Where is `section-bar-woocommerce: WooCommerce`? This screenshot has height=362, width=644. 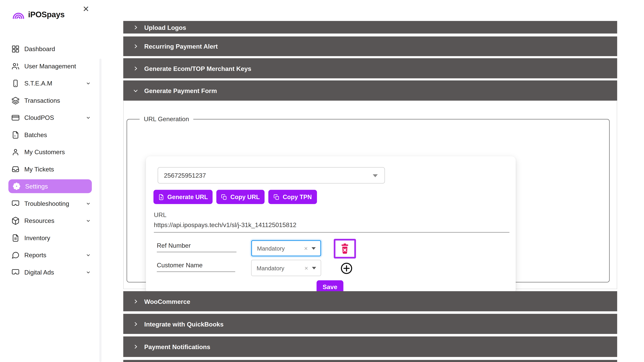 section-bar-woocommerce: WooCommerce is located at coordinates (370, 301).